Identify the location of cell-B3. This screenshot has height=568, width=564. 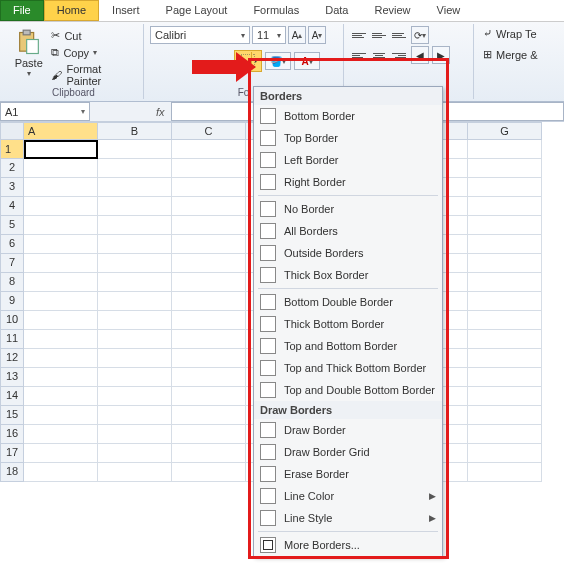
(135, 188).